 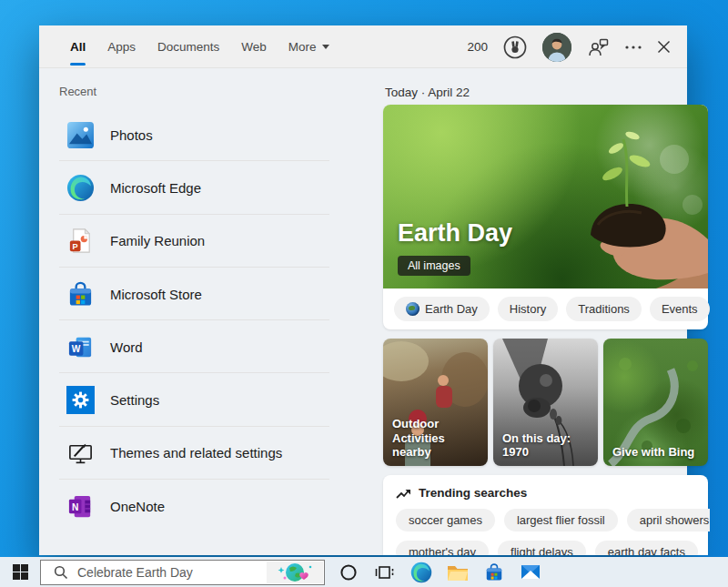 What do you see at coordinates (655, 402) in the screenshot?
I see `card-give-with-bing: Give with Bing` at bounding box center [655, 402].